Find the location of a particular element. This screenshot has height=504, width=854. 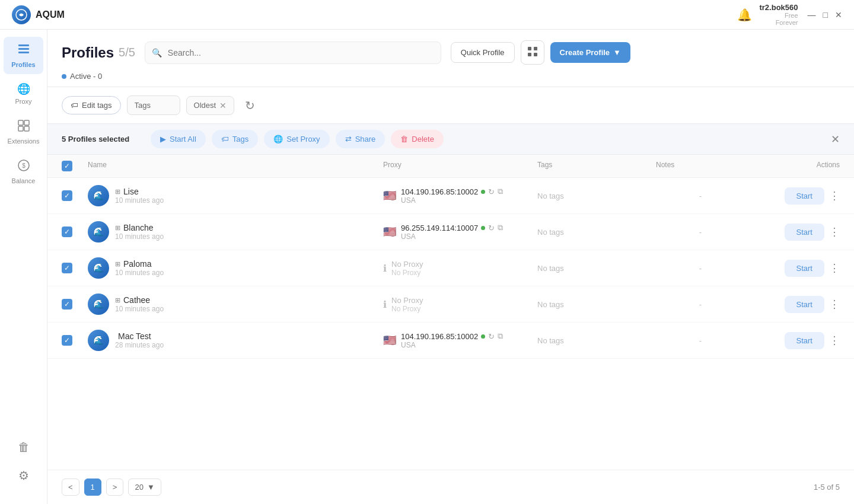

more-btn-cathee: ⋮ is located at coordinates (834, 304).